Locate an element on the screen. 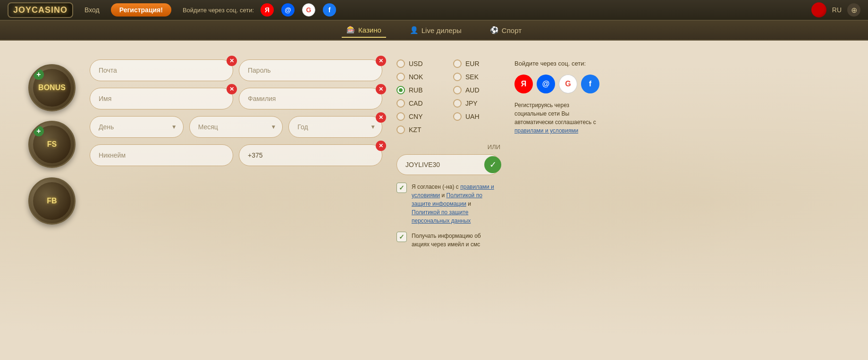  right-social-desc: Регистрируясь через социальные сети Вы а… is located at coordinates (557, 118).